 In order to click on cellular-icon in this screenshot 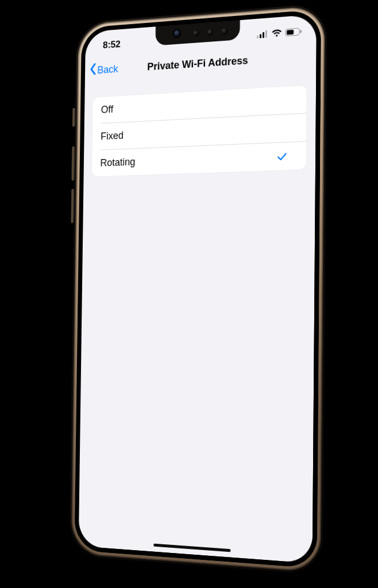, I will do `click(263, 34)`.